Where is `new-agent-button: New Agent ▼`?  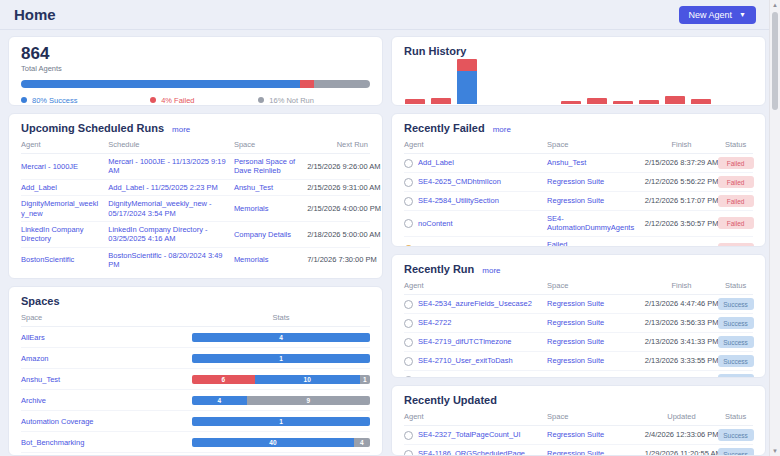 new-agent-button: New Agent ▼ is located at coordinates (718, 15).